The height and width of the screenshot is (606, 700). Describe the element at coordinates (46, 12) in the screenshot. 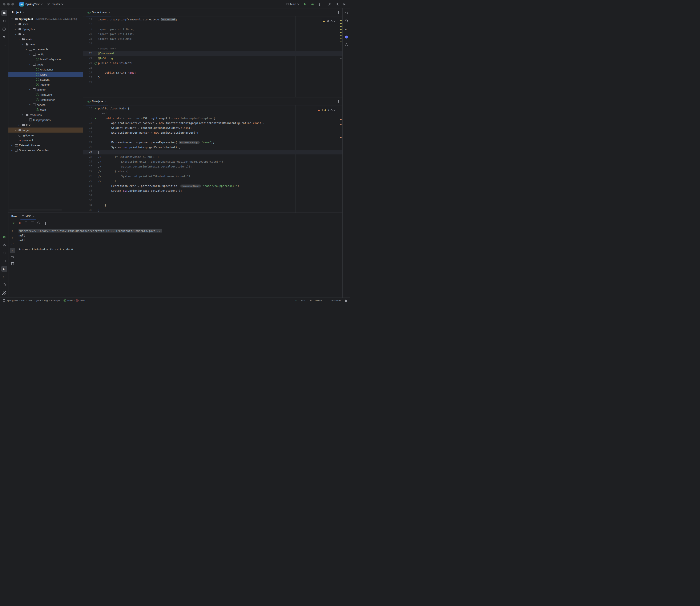

I see `project-panel-header: Project` at that location.